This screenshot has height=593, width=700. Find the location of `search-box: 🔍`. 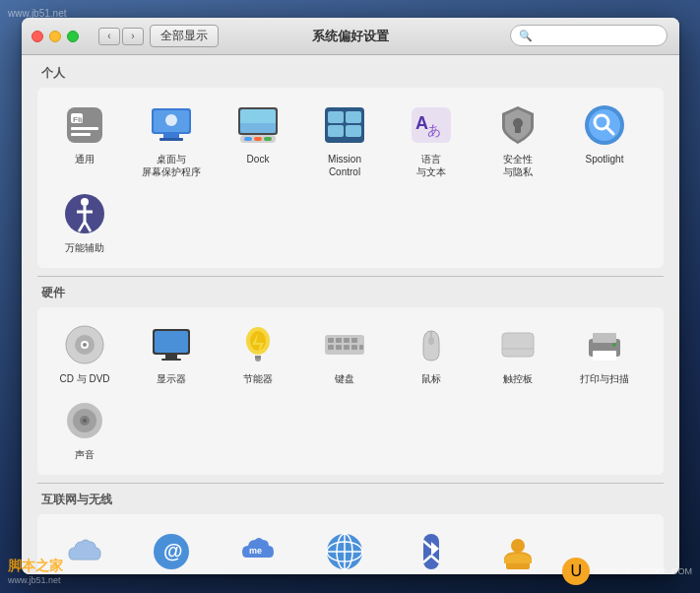

search-box: 🔍 is located at coordinates (589, 35).